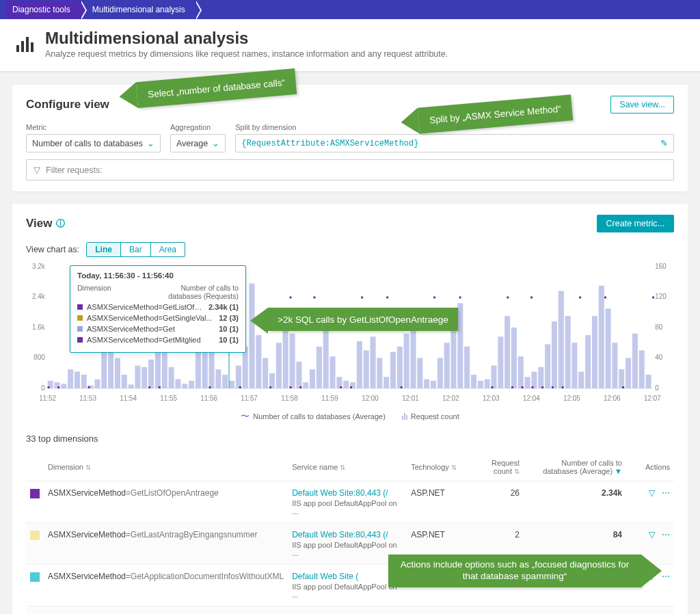 The width and height of the screenshot is (700, 614). What do you see at coordinates (659, 357) in the screenshot?
I see `svg-text: 40` at bounding box center [659, 357].